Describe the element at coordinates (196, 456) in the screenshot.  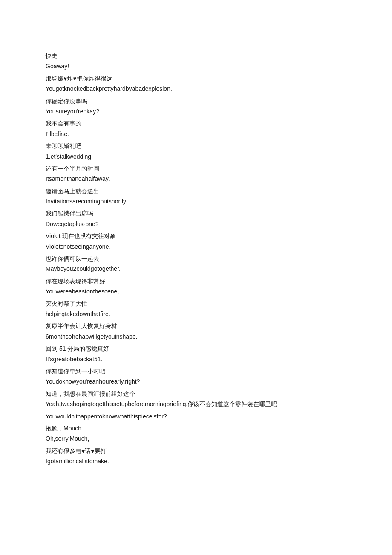
I see `line-pair-19: 我还有很多电♥话♥要打 Igotamillioncallstomake.` at that location.